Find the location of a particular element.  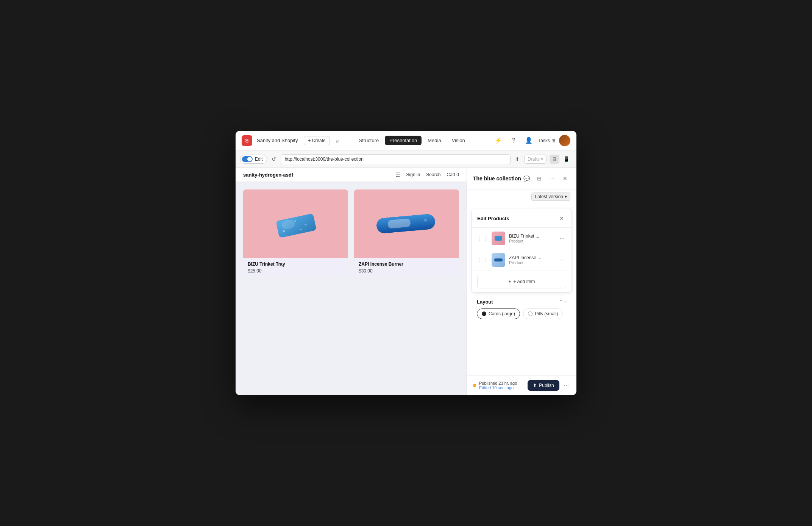

share-icon: ⬆ is located at coordinates (517, 159).